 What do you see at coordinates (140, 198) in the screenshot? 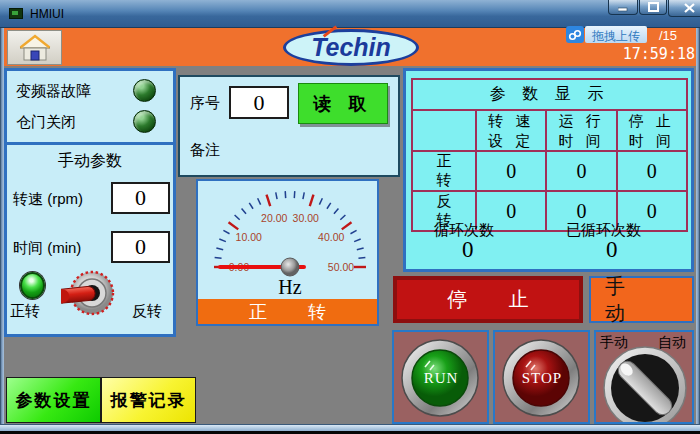
I see `speed-input: 0` at bounding box center [140, 198].